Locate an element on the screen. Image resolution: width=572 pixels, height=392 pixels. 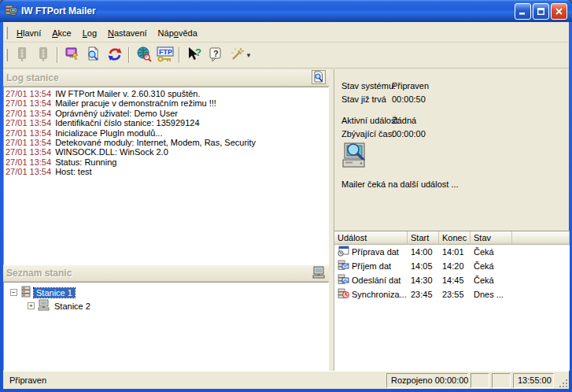
tree-item-stanice-2: + Stanice 2 is located at coordinates (166, 305).